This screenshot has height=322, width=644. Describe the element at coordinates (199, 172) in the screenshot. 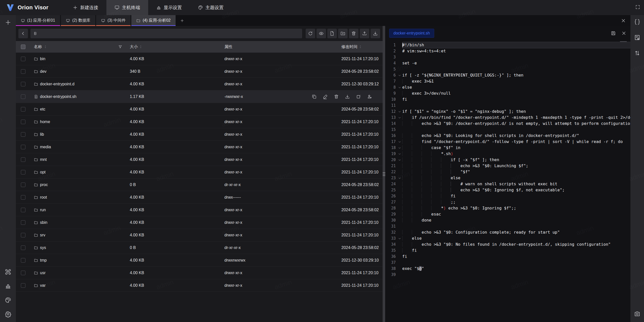

I see `file-row-opt: opt4.00 KBdrwxr-xr-x2021-11-24 17:20:10` at that location.